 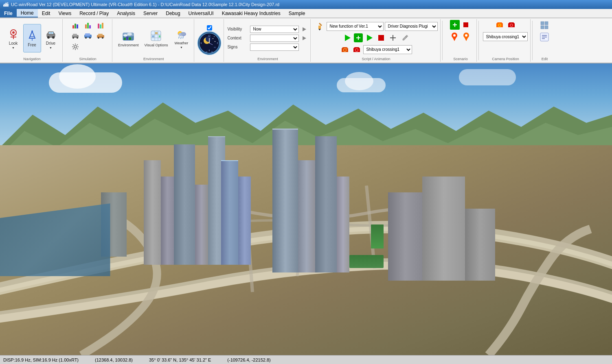 What do you see at coordinates (129, 38) in the screenshot?
I see `environment-button: Environment` at bounding box center [129, 38].